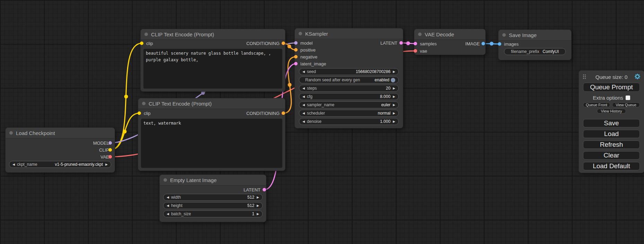  What do you see at coordinates (428, 44) in the screenshot?
I see `input-label-samples: samples` at bounding box center [428, 44].